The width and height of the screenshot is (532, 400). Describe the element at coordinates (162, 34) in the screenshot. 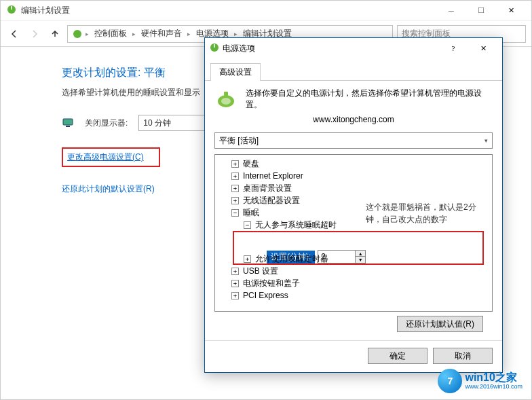

I see `breadcrumb: 硬件和声音` at that location.